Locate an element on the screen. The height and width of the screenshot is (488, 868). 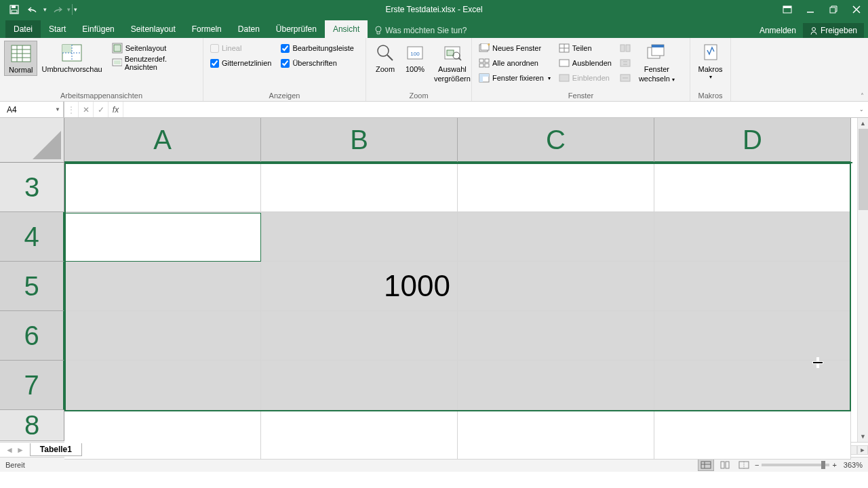
cell-c6 is located at coordinates (556, 336).